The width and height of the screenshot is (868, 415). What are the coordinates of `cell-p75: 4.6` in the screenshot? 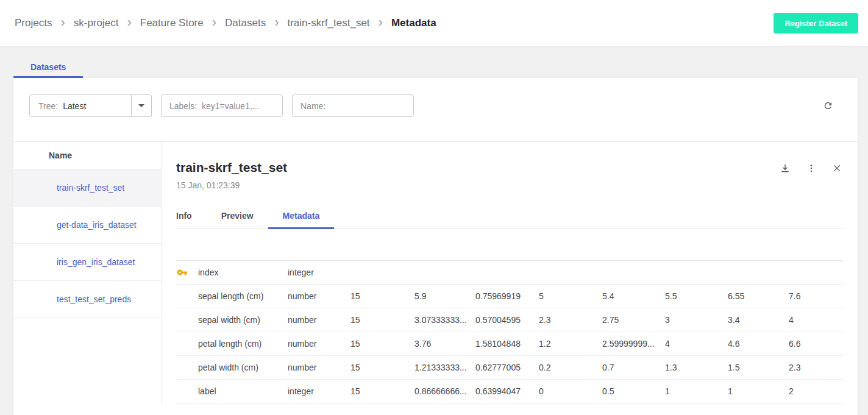 It's located at (758, 344).